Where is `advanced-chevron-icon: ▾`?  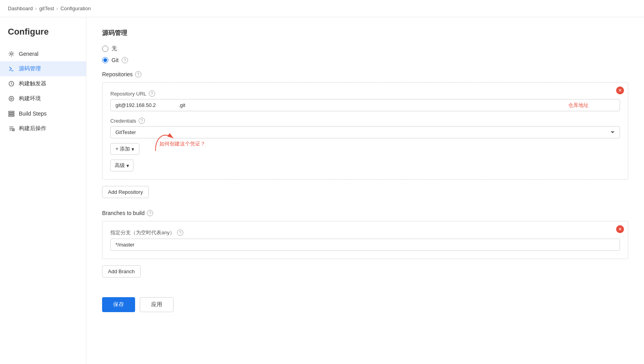 advanced-chevron-icon: ▾ is located at coordinates (128, 166).